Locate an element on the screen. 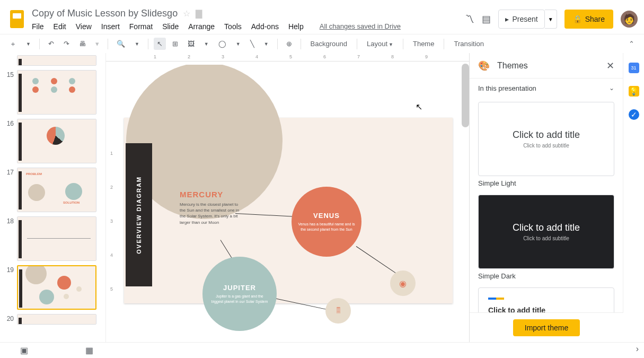 The image size is (644, 358). slide-thumb-17: PROBLEM SOLUTION is located at coordinates (57, 190).